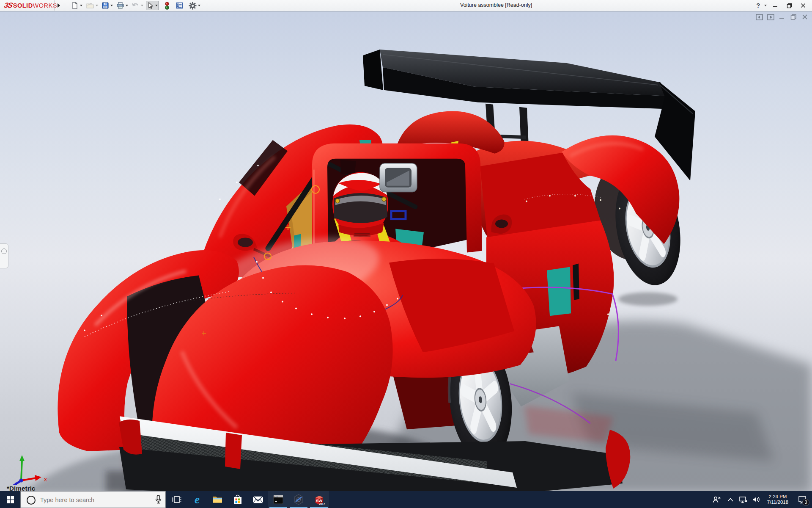  What do you see at coordinates (771, 17) in the screenshot?
I see `pane-expand-right-button` at bounding box center [771, 17].